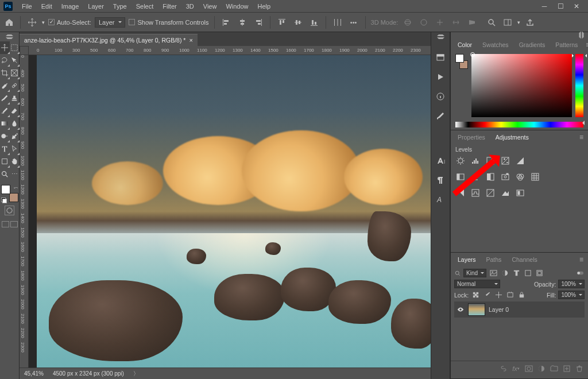  What do you see at coordinates (487, 295) in the screenshot?
I see `lock-pixels-icon` at bounding box center [487, 295].